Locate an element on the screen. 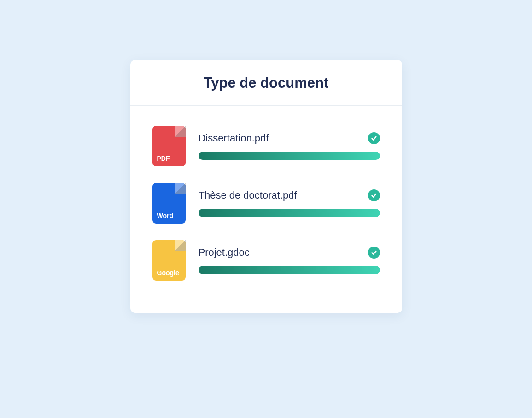 The width and height of the screenshot is (532, 418). file-type-label: Google is located at coordinates (168, 273).